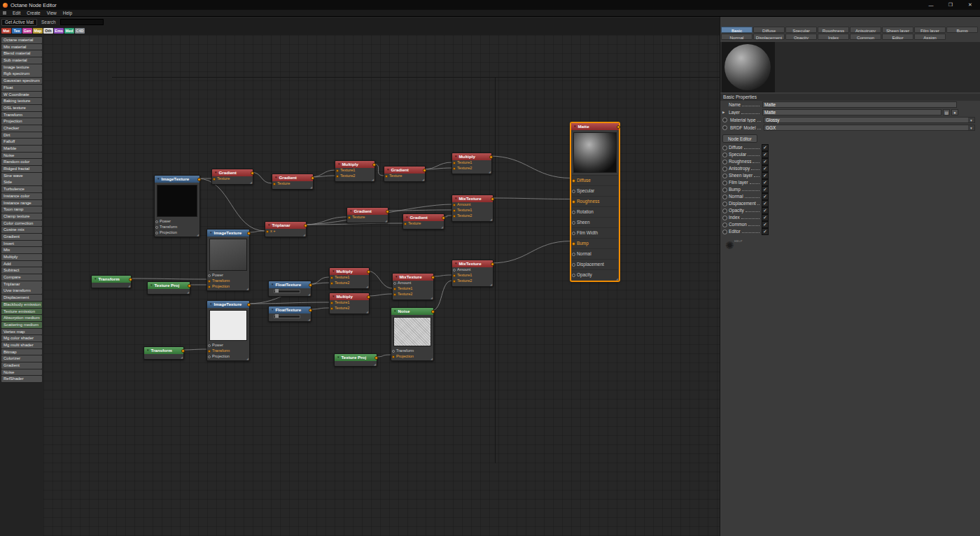  Describe the element at coordinates (765, 232) in the screenshot. I see `checkbox-editor: ✓` at that location.